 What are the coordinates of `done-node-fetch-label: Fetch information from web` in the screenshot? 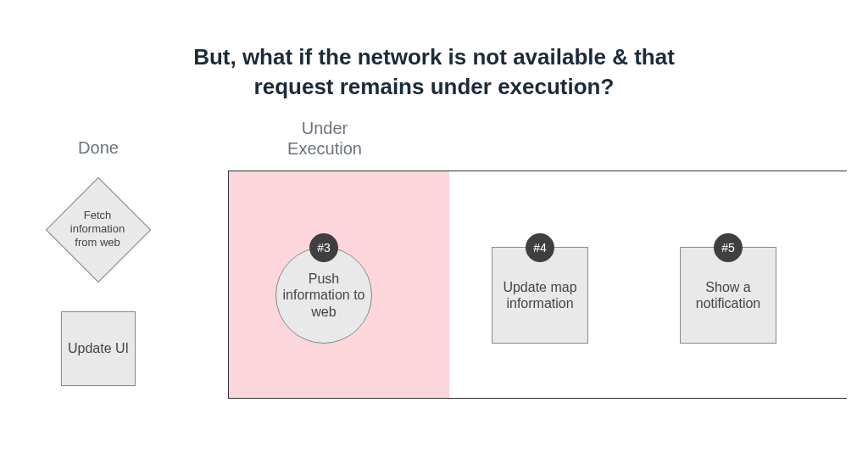 It's located at (97, 229).